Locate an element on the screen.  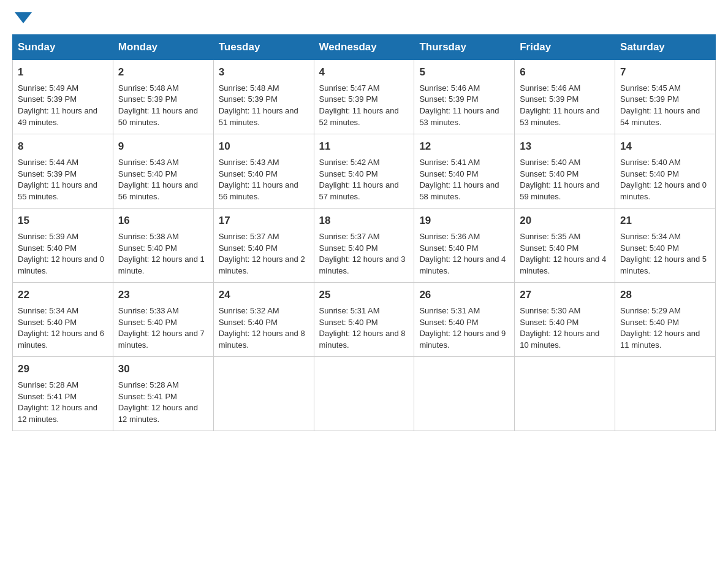
calendar-cell: 26Sunrise: 5:31 AMSunset: 5:40 PMDayligh… is located at coordinates (464, 320).